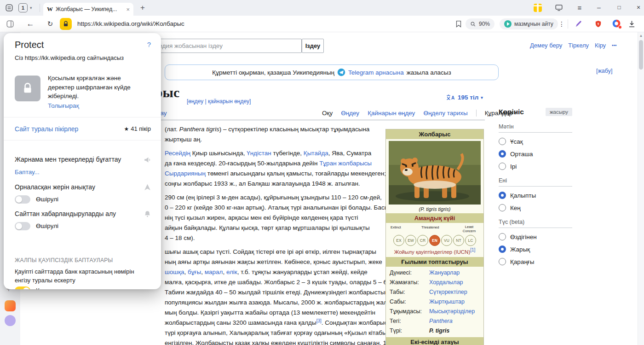  What do you see at coordinates (535, 262) in the screenshot?
I see `radio-color-dark: Қараңғы` at bounding box center [535, 262].